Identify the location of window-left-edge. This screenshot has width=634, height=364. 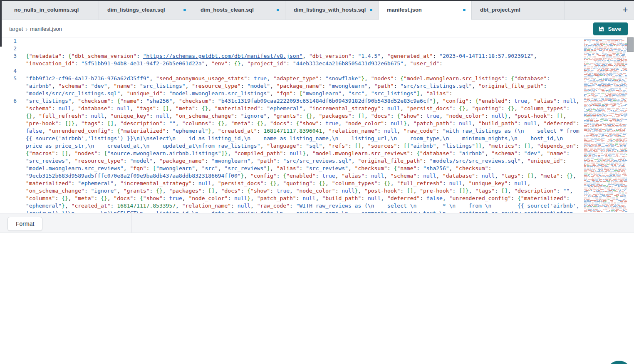
(1, 23).